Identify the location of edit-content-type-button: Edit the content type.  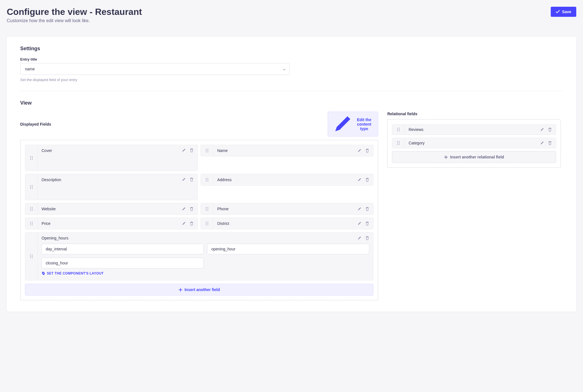
(353, 124).